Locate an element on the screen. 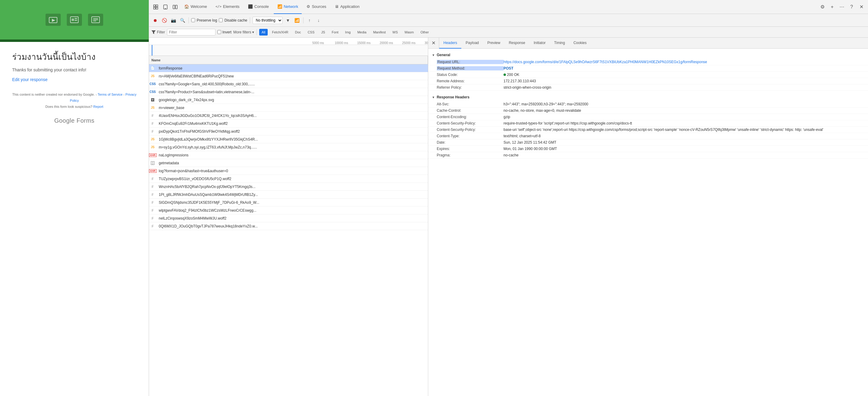 This screenshot has height=396, width=868. disable-cache-checkbox is located at coordinates (221, 20).